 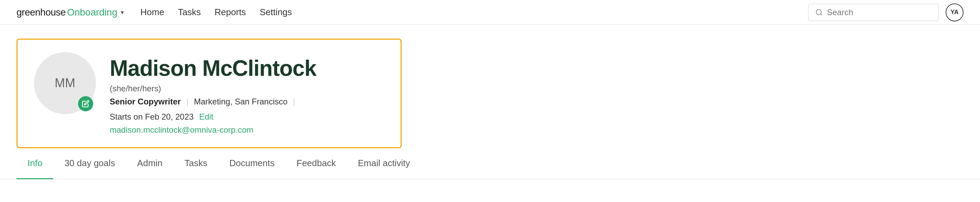 I want to click on edit-profile-link: Edit, so click(x=206, y=117).